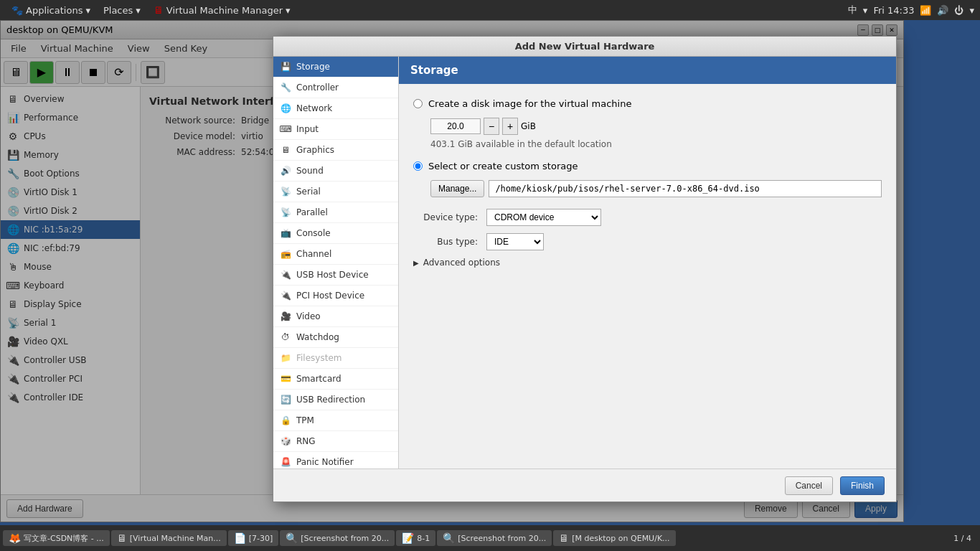  I want to click on taskbar-item-6: 🖥 [M desktop on QEMU/K..., so click(614, 538).